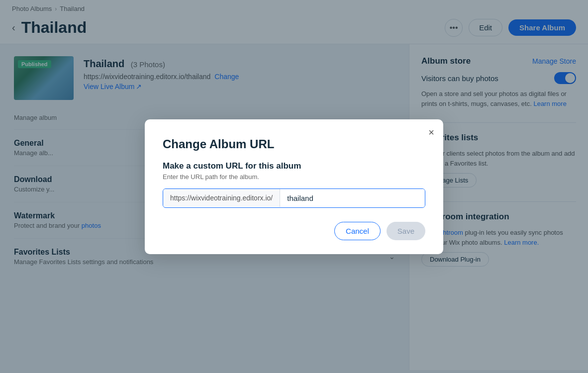 This screenshot has width=588, height=373. I want to click on url-input-row: https://wixvideotraining.editorx.io/, so click(294, 198).